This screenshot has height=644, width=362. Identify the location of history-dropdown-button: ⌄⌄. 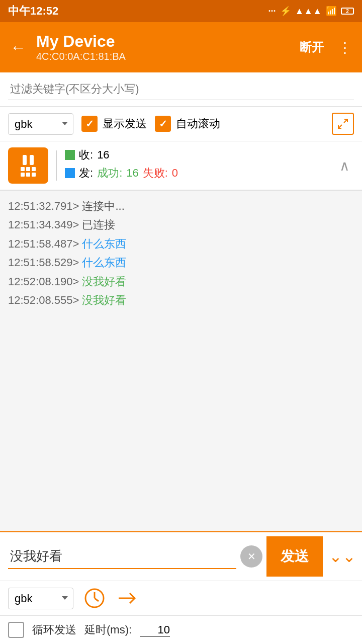
(342, 556).